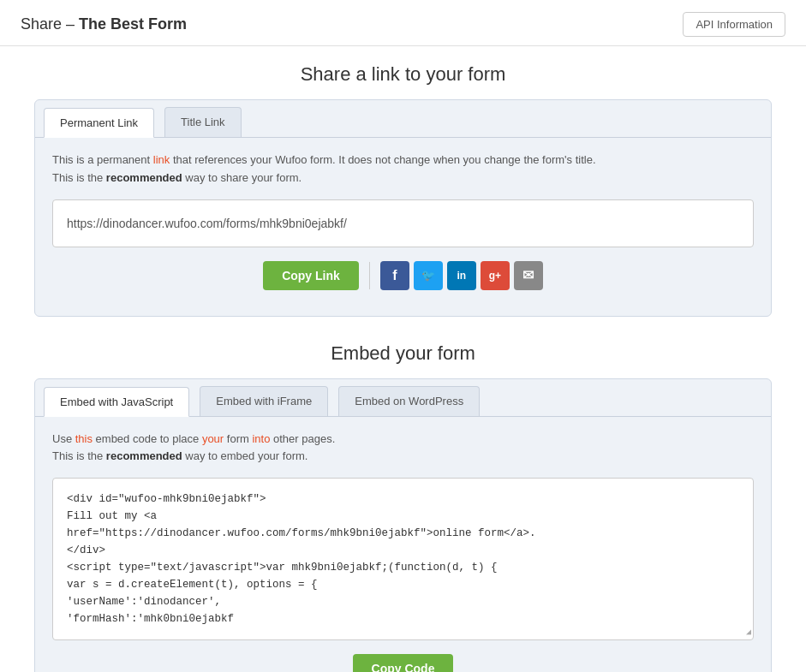 The height and width of the screenshot is (672, 806). What do you see at coordinates (403, 663) in the screenshot?
I see `copy-code-button: Copy Code` at bounding box center [403, 663].